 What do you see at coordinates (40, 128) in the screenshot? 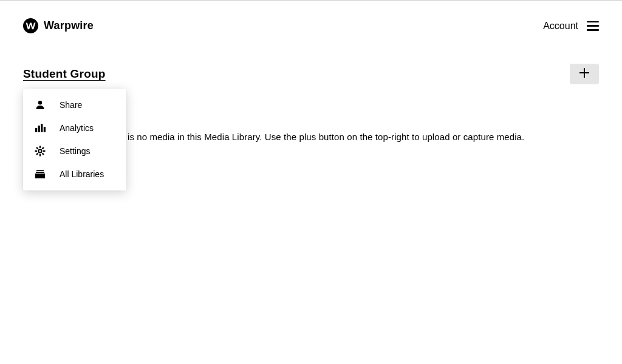
I see `analytics-icon` at bounding box center [40, 128].